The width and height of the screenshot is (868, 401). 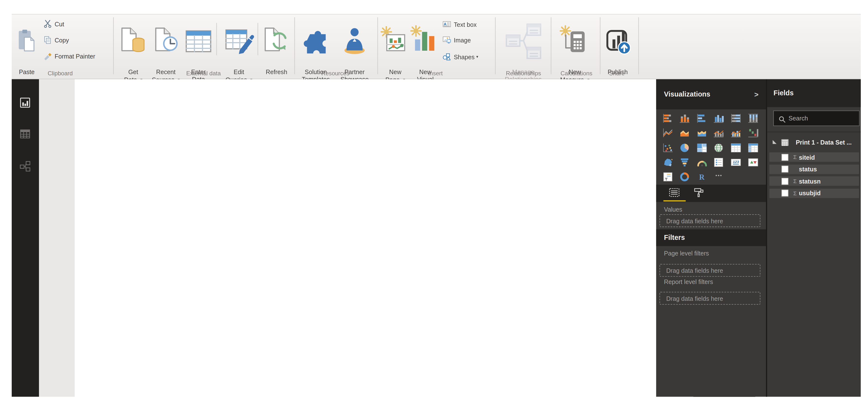 I want to click on partner-showcase-button: PartnerShowcase, so click(x=354, y=41).